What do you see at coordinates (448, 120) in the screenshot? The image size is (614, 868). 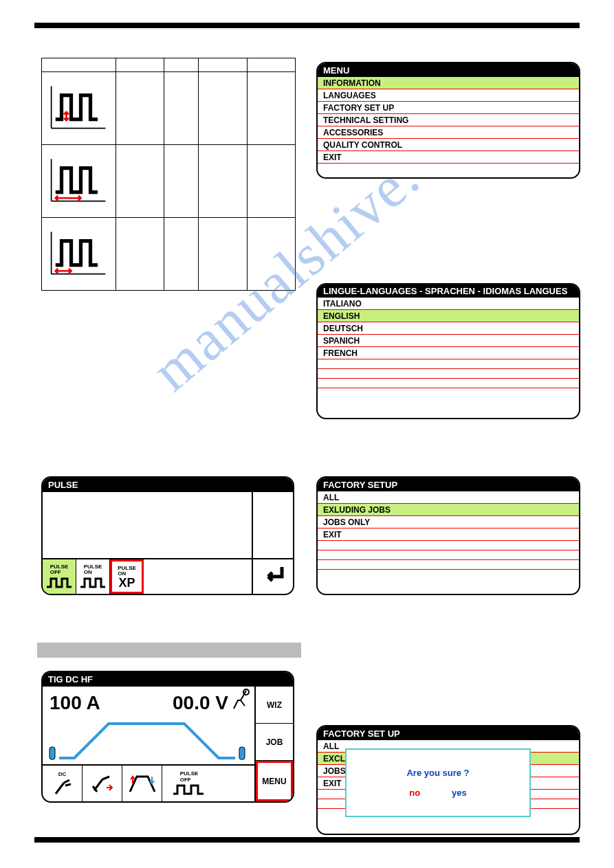 I see `menu-panel-main: MENU INFORMATION LANGUAGES FACTORY SET U…` at bounding box center [448, 120].